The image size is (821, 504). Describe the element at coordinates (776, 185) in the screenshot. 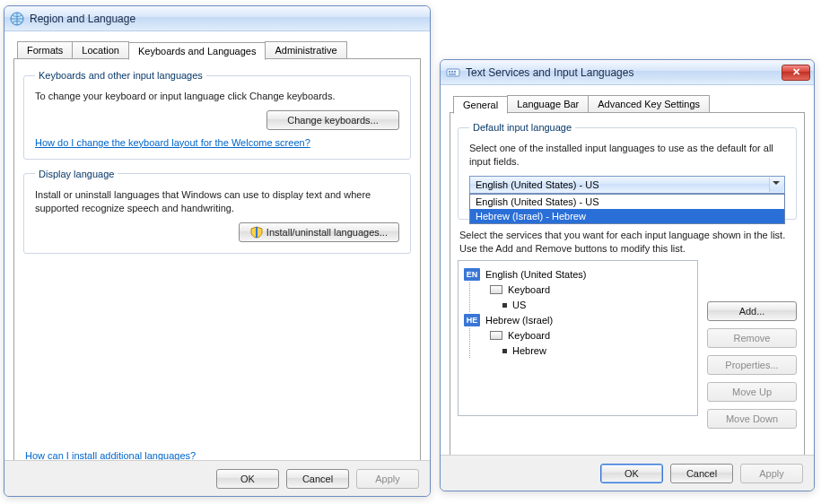

I see `chevron-down-icon` at that location.